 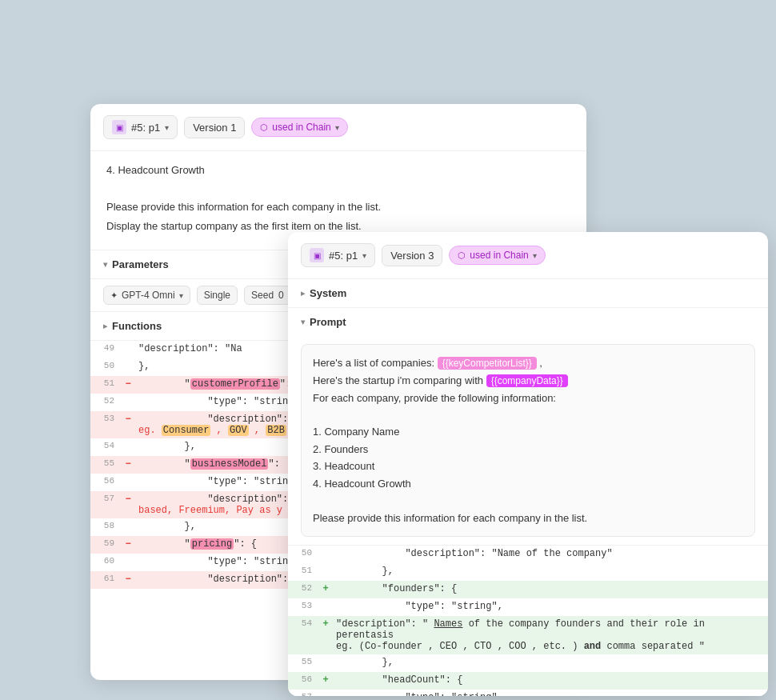 I want to click on prompt-footer1: Please provide this information for each…, so click(x=528, y=518).